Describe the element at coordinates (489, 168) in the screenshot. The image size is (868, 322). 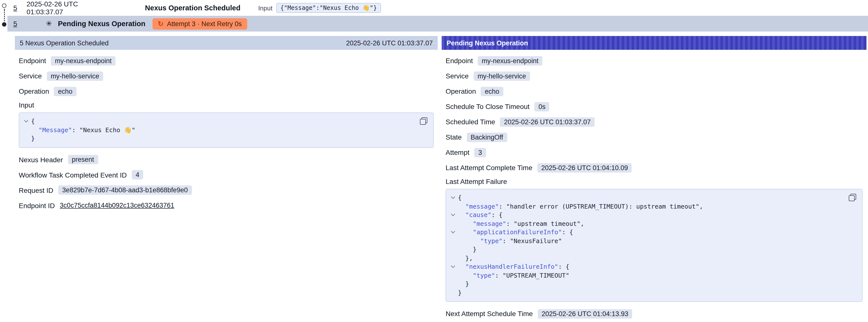
I see `field-label: Last Attempt Complete Time` at that location.